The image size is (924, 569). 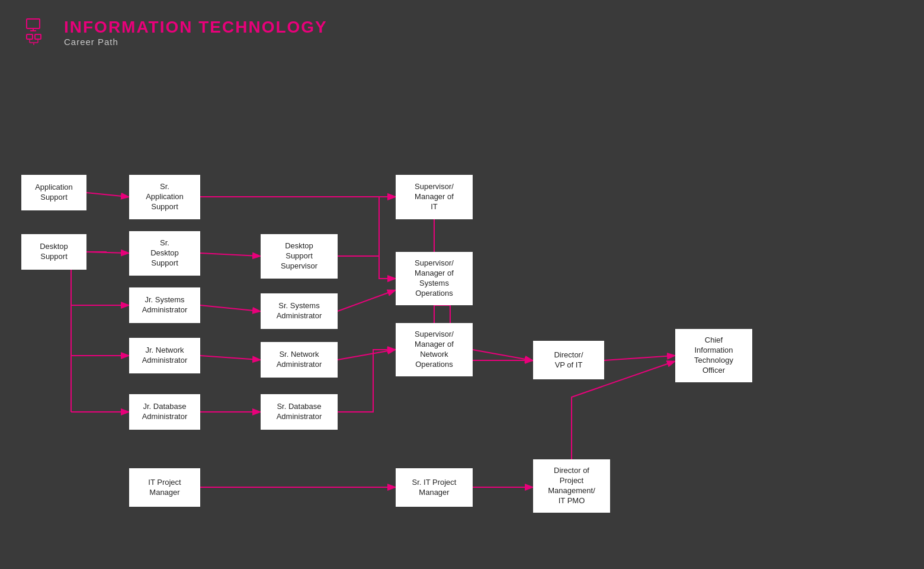 I want to click on header-title: INFORMATION TECHNOLOGY, so click(x=195, y=27).